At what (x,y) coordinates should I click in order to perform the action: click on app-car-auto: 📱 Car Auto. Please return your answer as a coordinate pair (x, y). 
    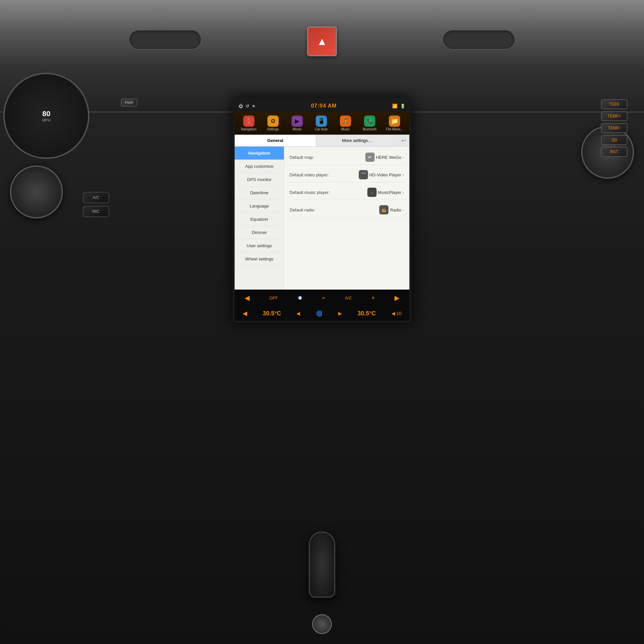
    Looking at the image, I should click on (321, 123).